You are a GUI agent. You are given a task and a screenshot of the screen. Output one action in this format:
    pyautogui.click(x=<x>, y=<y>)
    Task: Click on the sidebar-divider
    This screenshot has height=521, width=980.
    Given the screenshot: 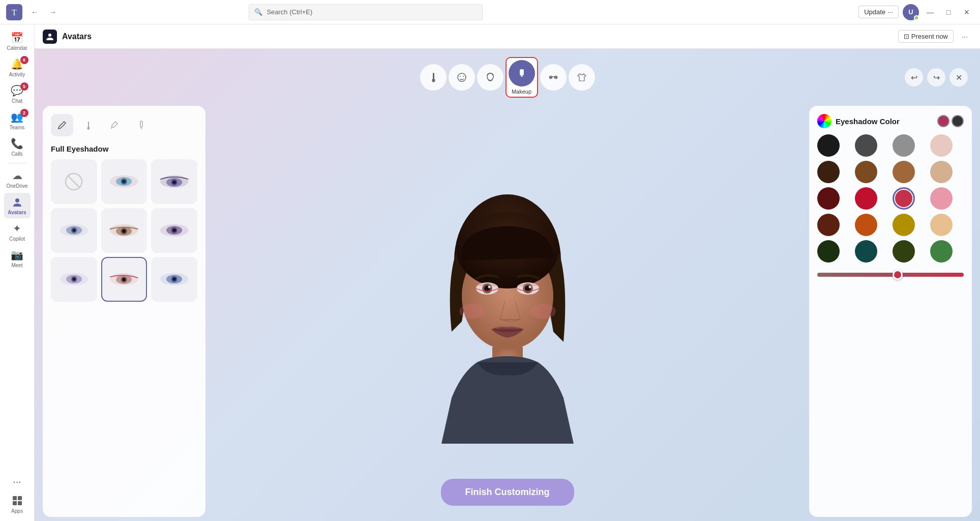 What is the action you would take?
    pyautogui.click(x=17, y=163)
    